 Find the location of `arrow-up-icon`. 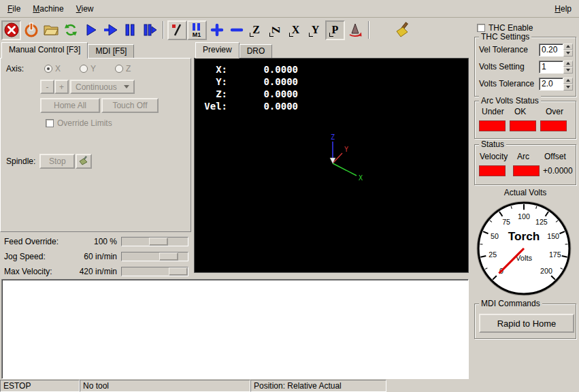

arrow-up-icon is located at coordinates (568, 63).